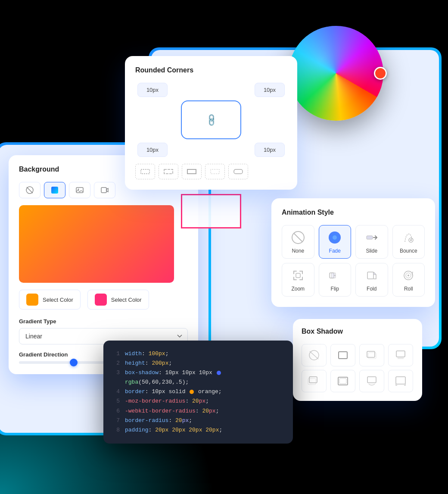 The height and width of the screenshot is (494, 448). What do you see at coordinates (127, 300) in the screenshot?
I see `color-selector-2-label: Select Color` at bounding box center [127, 300].